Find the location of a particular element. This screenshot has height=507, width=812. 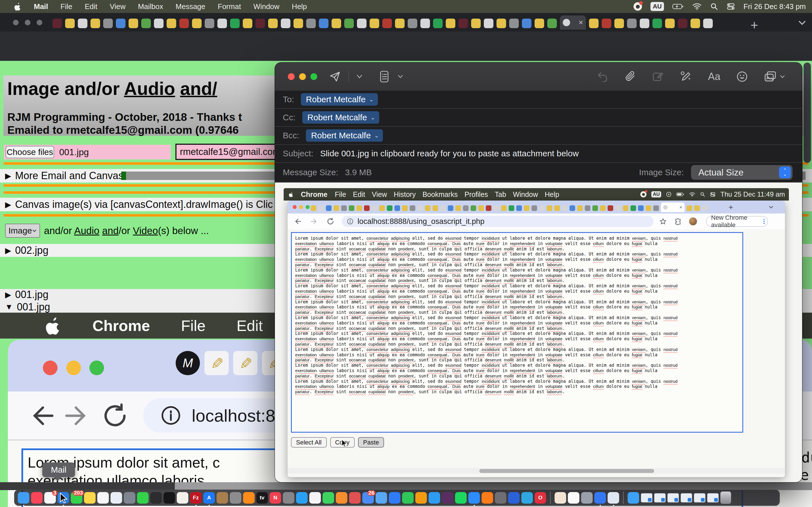

header-fields-button is located at coordinates (384, 76).